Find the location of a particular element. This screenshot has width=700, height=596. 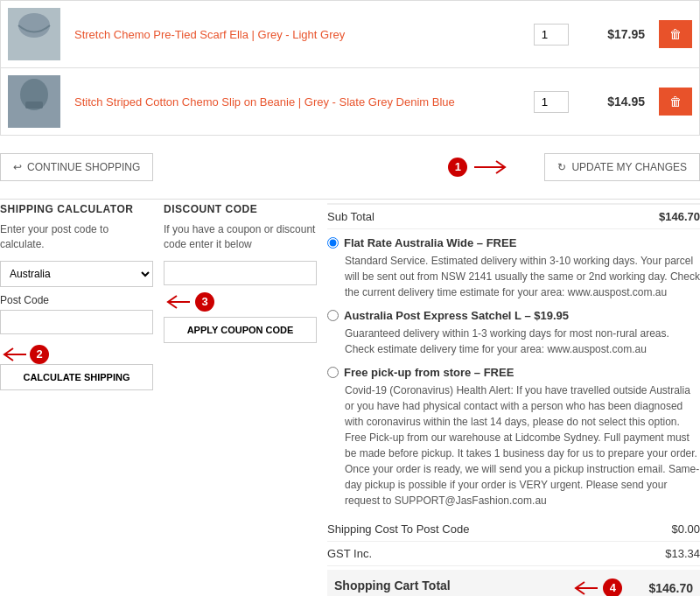

action-bar: ↩ CONTINUE SHOPPING 1 ↻ UPDATE MY CHANGE… is located at coordinates (350, 167).